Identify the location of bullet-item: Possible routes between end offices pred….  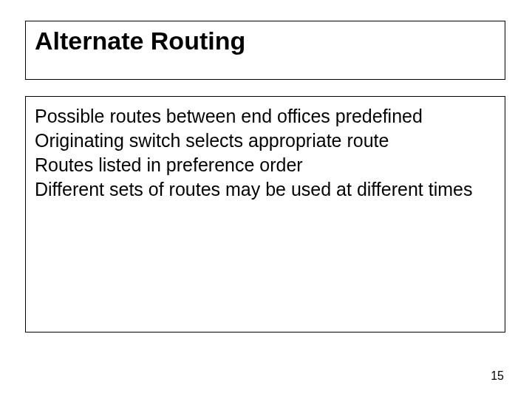
(265, 117).